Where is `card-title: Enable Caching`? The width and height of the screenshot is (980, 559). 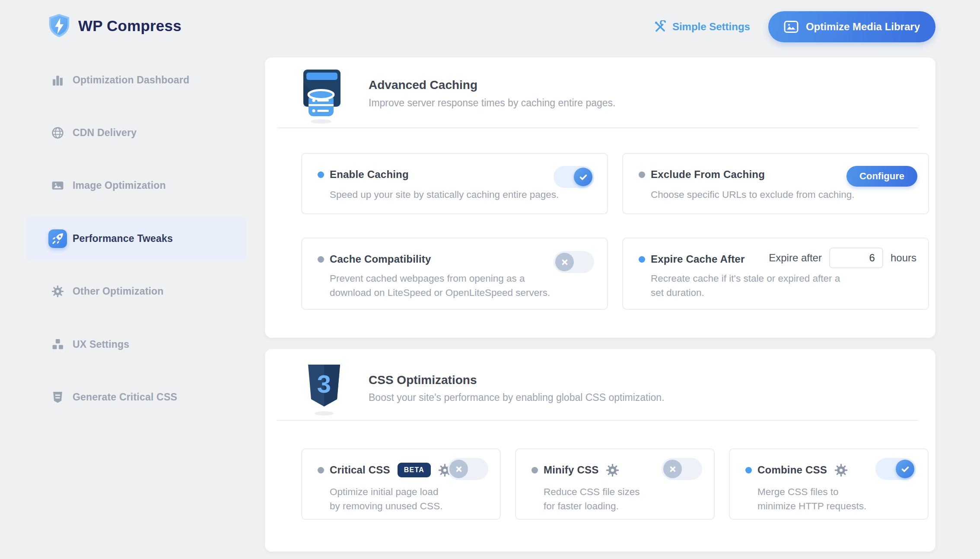 card-title: Enable Caching is located at coordinates (369, 175).